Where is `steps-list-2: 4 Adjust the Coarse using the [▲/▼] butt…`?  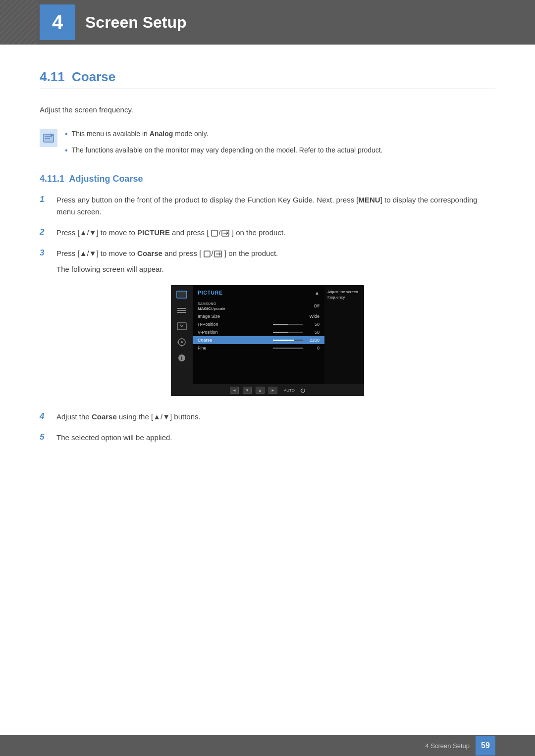 steps-list-2: 4 Adjust the Coarse using the [▲/▼] butt… is located at coordinates (268, 427).